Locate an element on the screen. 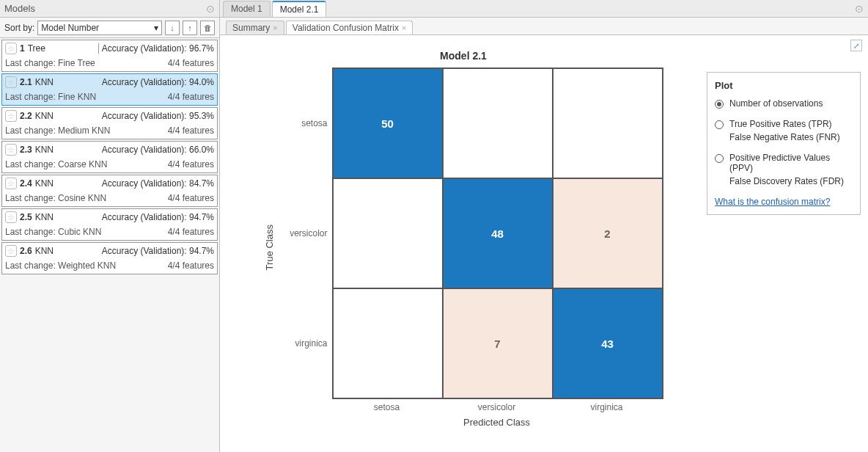  sort-label: Sort by: is located at coordinates (19, 28).